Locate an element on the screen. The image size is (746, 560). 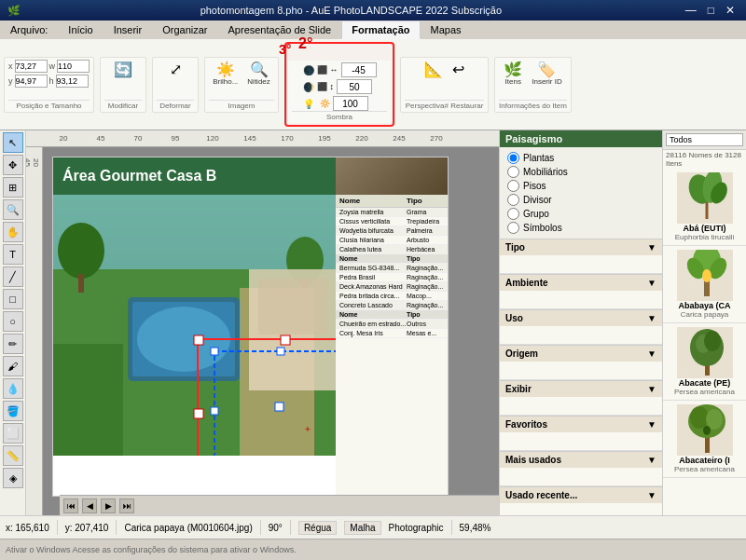
minimize-button: — is located at coordinates (691, 10).